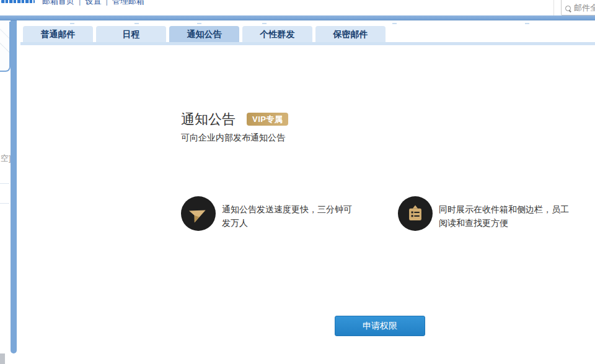 This screenshot has height=364, width=595. Describe the element at coordinates (93, 2) in the screenshot. I see `nav-link-settings: 设置` at that location.